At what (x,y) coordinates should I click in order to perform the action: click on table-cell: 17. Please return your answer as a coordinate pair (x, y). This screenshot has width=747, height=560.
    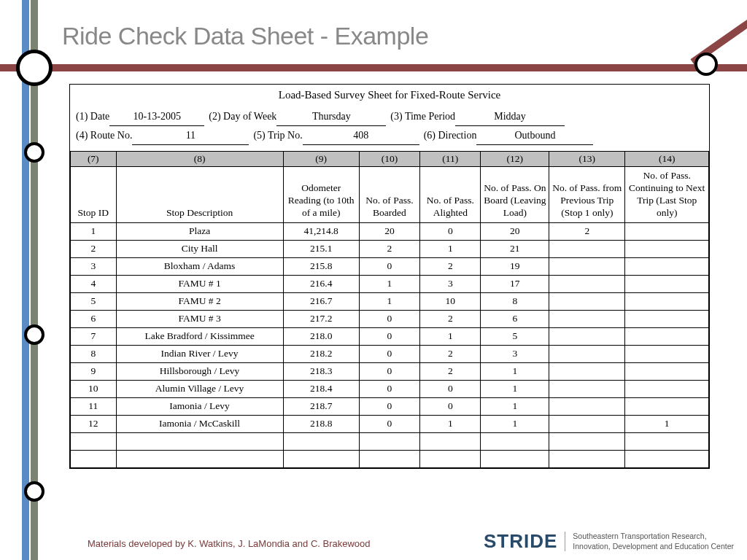
    Looking at the image, I should click on (515, 284).